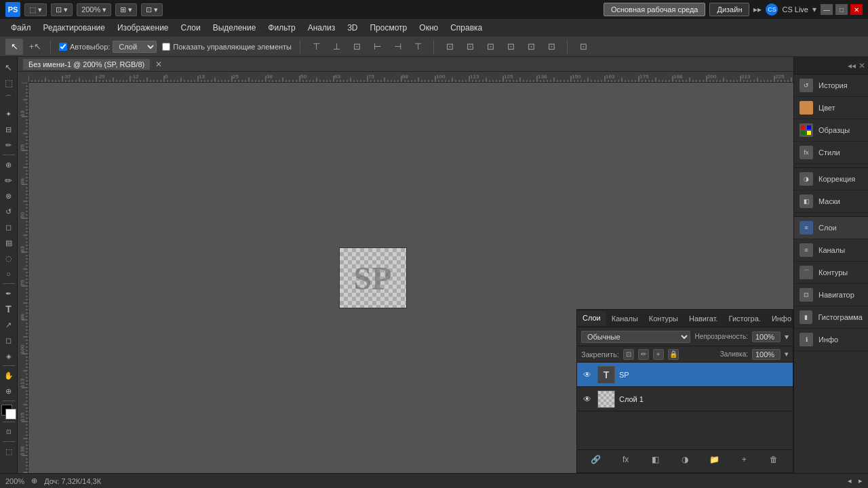 This screenshot has width=868, height=488. What do you see at coordinates (831, 272) in the screenshot?
I see `panel-paths: ⌒ Контуры` at bounding box center [831, 272].